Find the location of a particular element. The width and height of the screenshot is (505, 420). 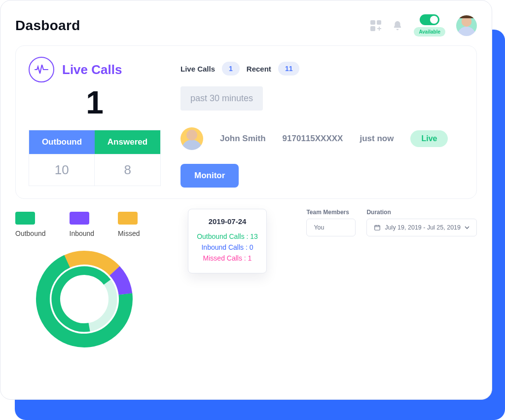

header: Dasboard Available is located at coordinates (246, 26).